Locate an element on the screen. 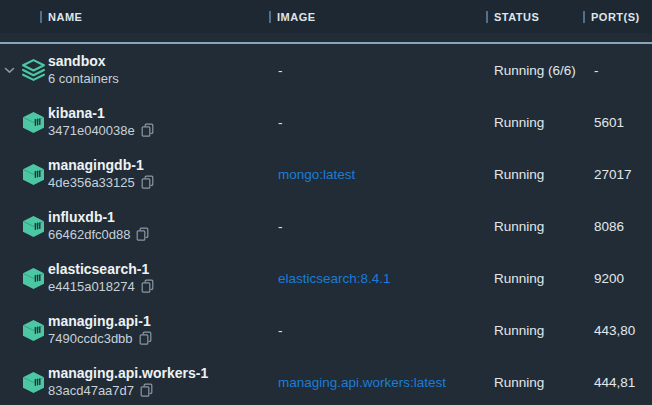  container-subtext: 66462dfc0d88 is located at coordinates (89, 234).